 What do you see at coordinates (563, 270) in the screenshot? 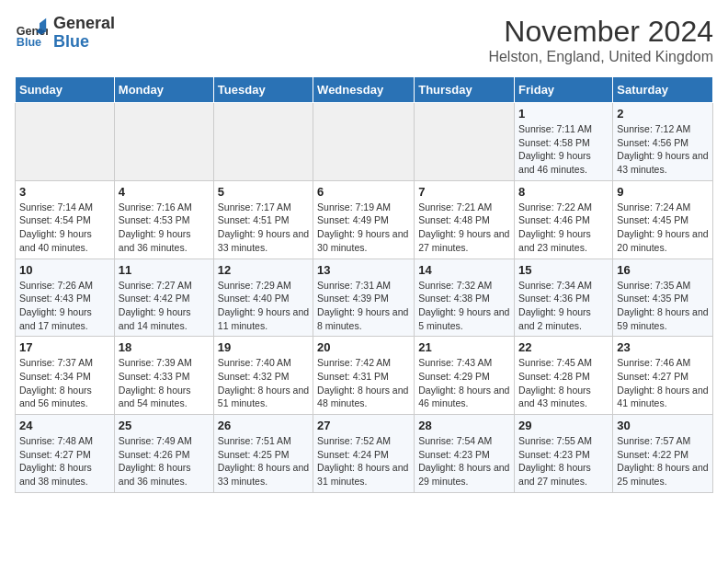
I see `day-number: 15` at bounding box center [563, 270].